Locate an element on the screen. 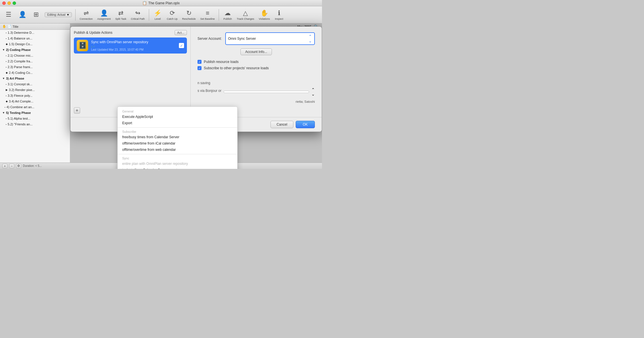 The width and height of the screenshot is (644, 338). split-task-icon: ⇄ is located at coordinates (121, 13).